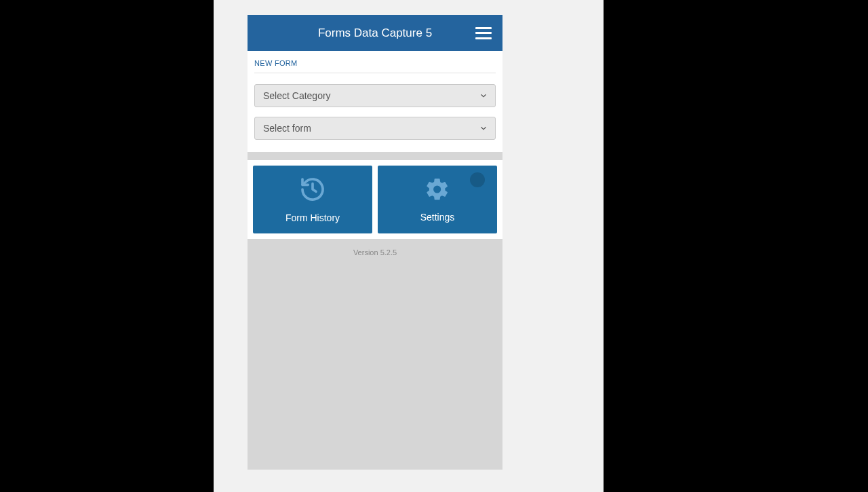 This screenshot has height=492, width=868. Describe the element at coordinates (438, 217) in the screenshot. I see `settings-label: Settings` at that location.